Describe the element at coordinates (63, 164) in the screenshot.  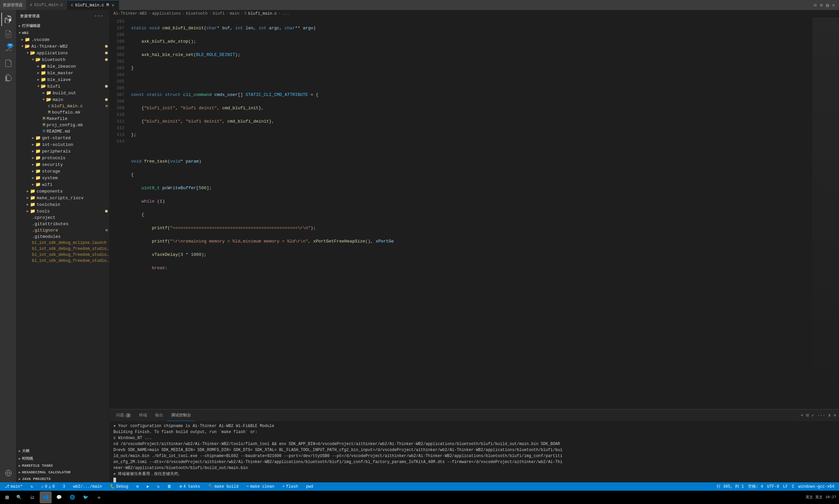
I see `tree-item-security: ▶ 📁 security` at that location.